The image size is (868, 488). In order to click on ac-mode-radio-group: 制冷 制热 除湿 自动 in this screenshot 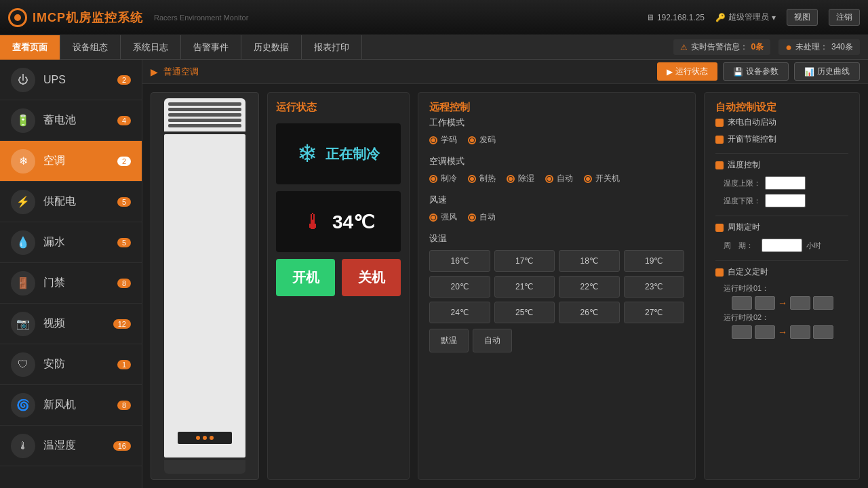, I will do `click(557, 179)`.